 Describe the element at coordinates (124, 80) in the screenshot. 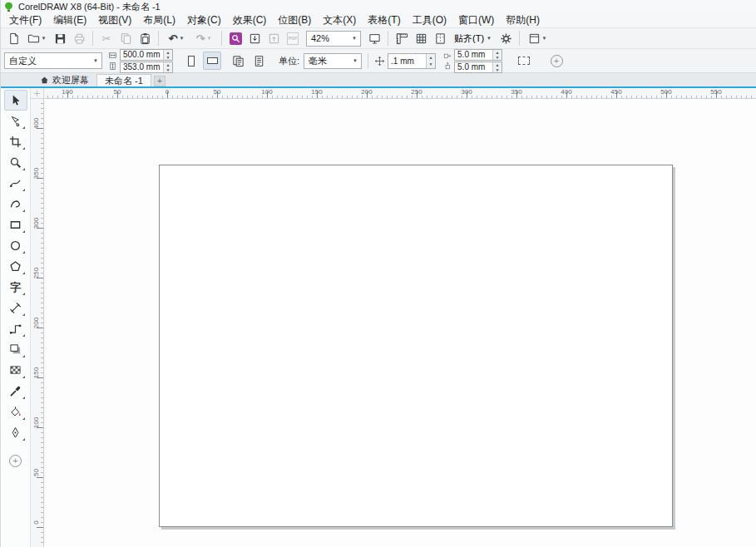

I see `tab-untitled-document: 未命名 -1` at that location.